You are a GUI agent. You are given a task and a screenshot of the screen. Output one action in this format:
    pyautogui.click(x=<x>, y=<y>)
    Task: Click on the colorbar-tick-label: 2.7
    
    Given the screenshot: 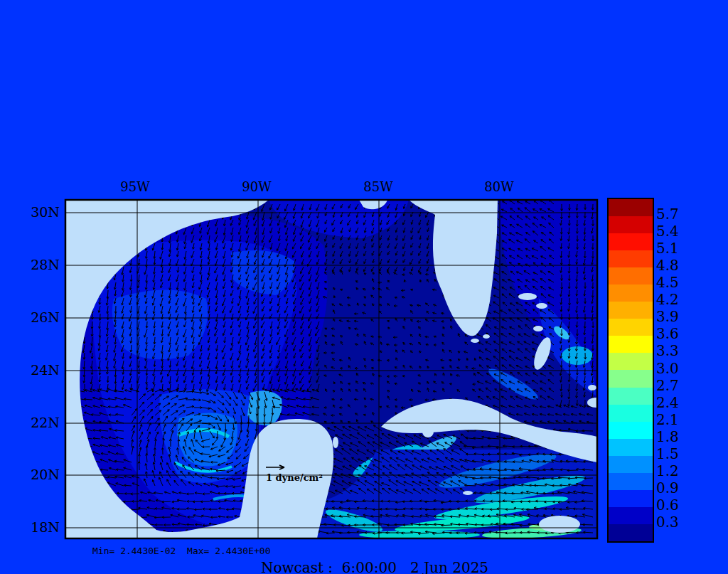 What is the action you would take?
    pyautogui.click(x=668, y=386)
    